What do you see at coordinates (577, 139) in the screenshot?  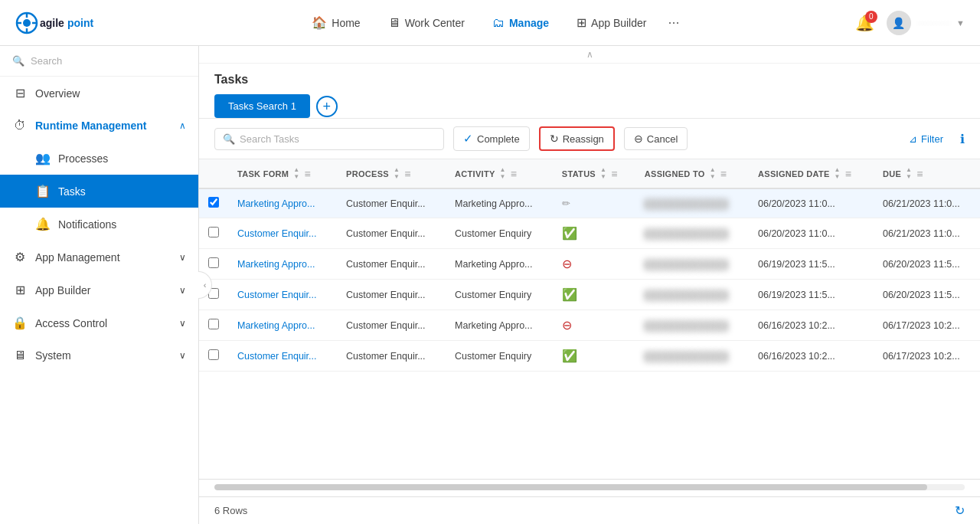 I see `reassign-button: ↻ Reassign` at bounding box center [577, 139].